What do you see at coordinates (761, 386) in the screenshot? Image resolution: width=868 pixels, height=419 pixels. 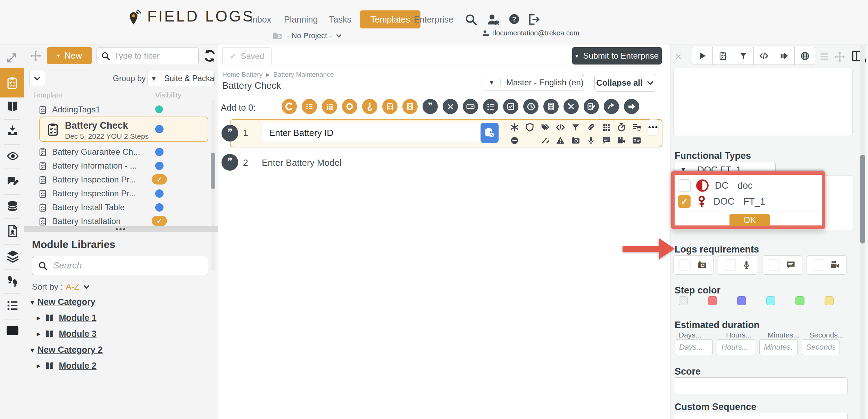 I see `score-input` at bounding box center [761, 386].